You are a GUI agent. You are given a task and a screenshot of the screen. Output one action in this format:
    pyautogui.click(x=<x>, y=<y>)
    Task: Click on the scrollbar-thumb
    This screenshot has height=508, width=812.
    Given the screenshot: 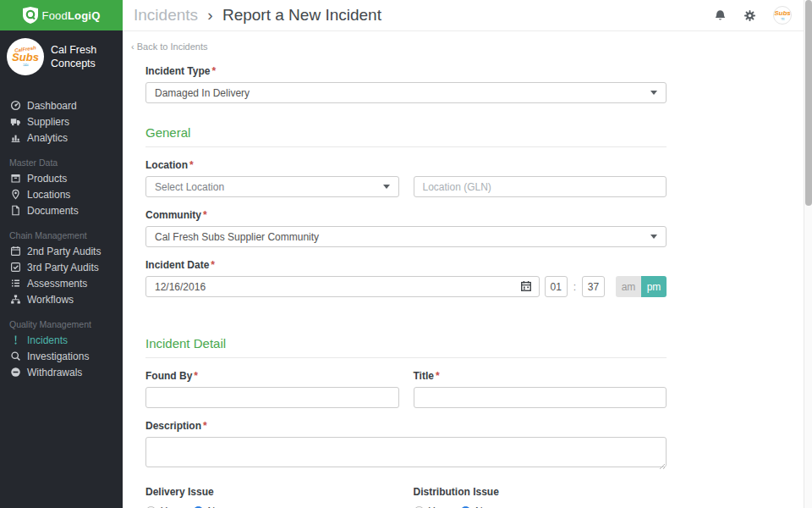 What is the action you would take?
    pyautogui.click(x=809, y=103)
    